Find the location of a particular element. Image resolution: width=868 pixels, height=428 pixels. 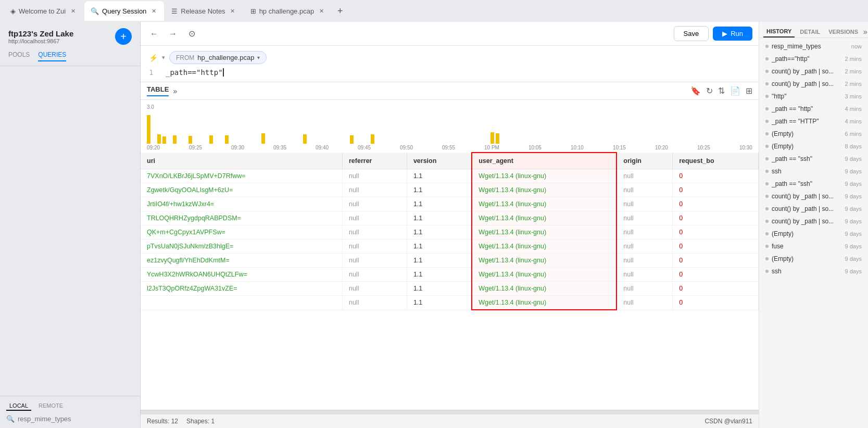

right-panel-tab-detail: DETAIL is located at coordinates (810, 32).